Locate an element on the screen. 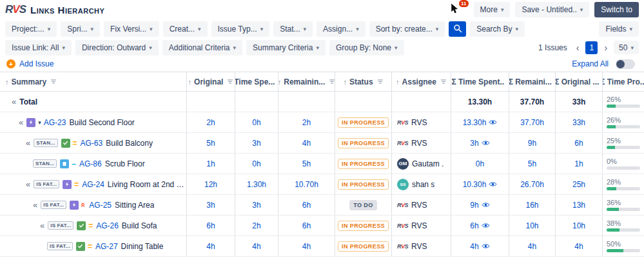  column-header-remaini: ↑Σ Remaini... is located at coordinates (532, 81).